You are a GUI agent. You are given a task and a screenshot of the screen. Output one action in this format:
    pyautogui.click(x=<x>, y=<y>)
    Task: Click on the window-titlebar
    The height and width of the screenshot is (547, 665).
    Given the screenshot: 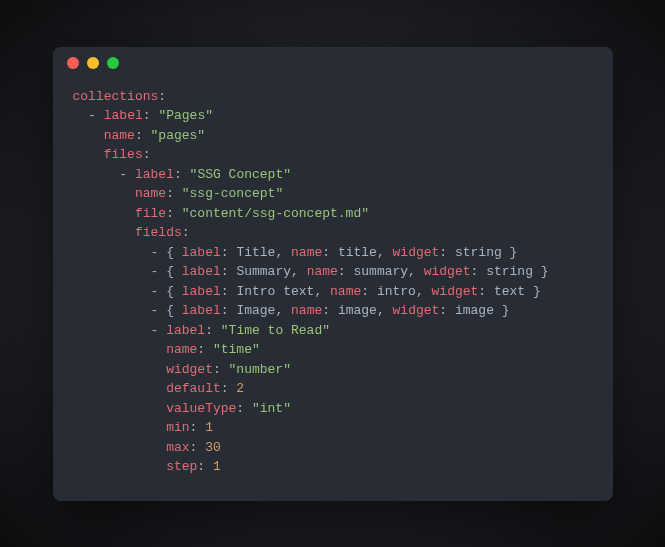 What is the action you would take?
    pyautogui.click(x=333, y=63)
    